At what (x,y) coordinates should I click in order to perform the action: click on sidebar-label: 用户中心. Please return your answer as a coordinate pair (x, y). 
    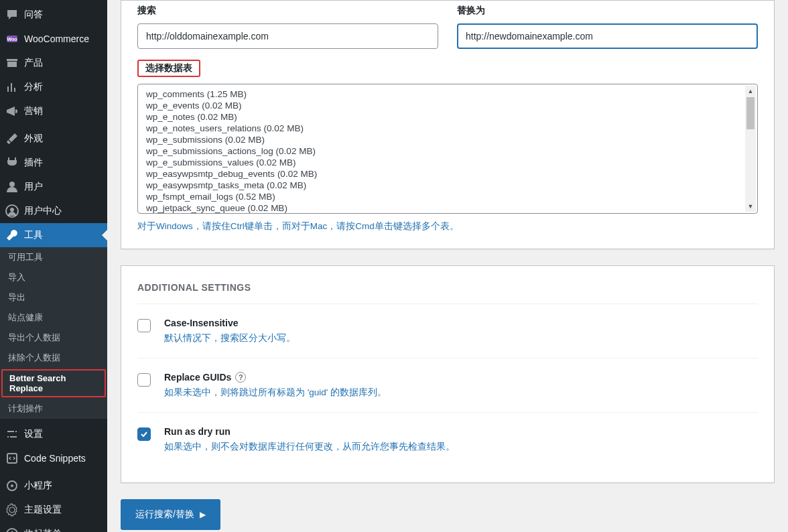
    Looking at the image, I should click on (43, 211).